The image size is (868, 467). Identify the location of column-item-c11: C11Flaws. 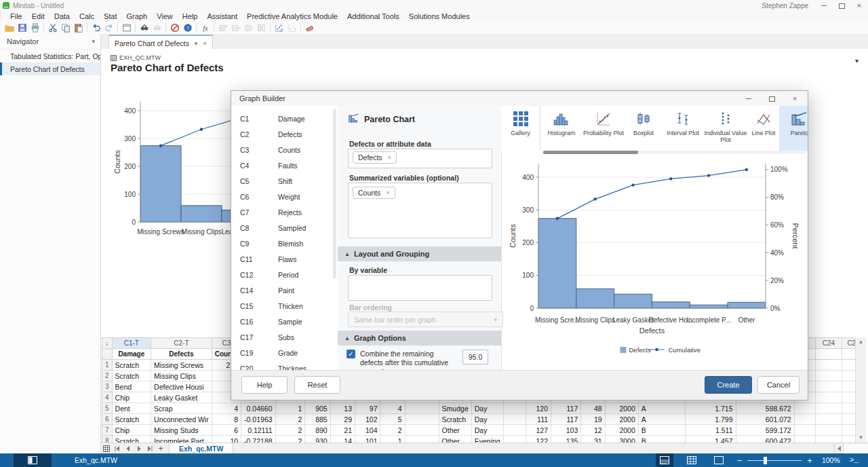
(285, 259).